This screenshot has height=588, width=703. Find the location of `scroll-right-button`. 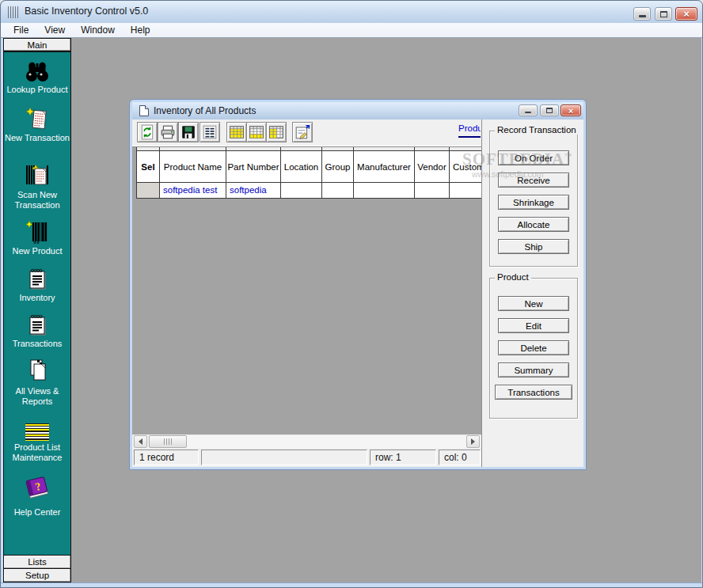

scroll-right-button is located at coordinates (473, 442).